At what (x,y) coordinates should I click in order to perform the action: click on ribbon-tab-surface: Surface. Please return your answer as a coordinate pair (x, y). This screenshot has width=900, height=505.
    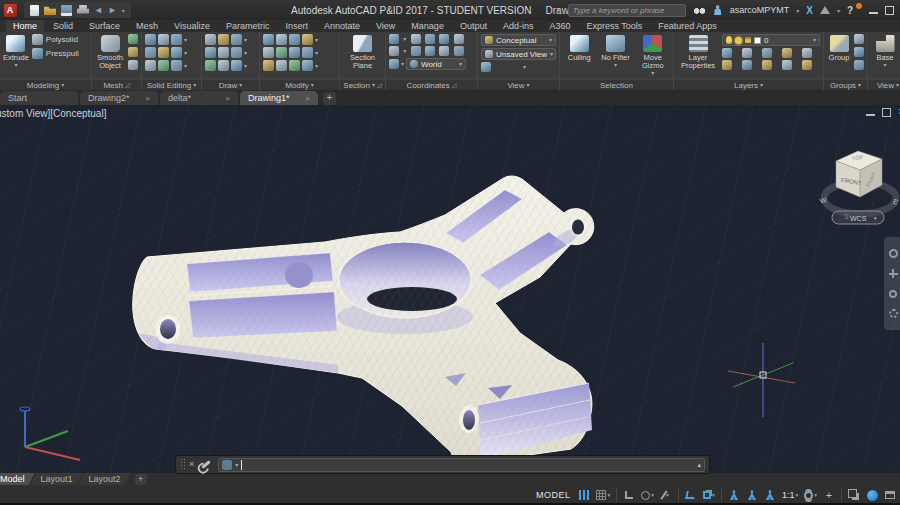
    Looking at the image, I should click on (104, 26).